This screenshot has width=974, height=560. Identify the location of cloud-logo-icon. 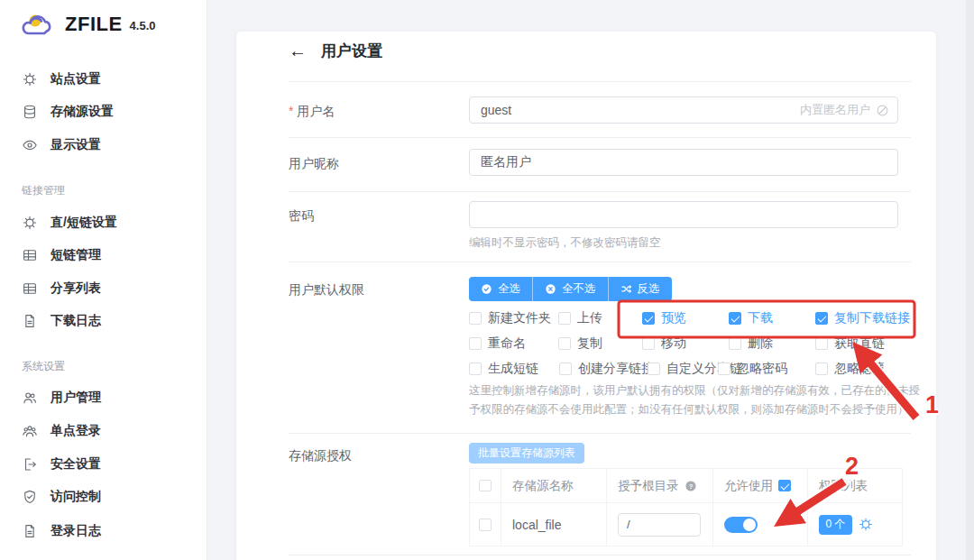
(39, 24).